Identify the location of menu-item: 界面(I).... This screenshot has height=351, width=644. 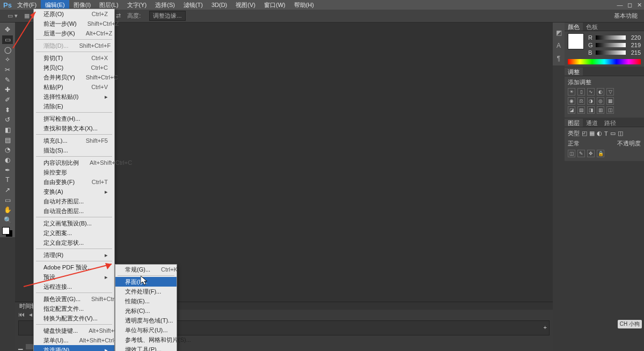
(146, 282).